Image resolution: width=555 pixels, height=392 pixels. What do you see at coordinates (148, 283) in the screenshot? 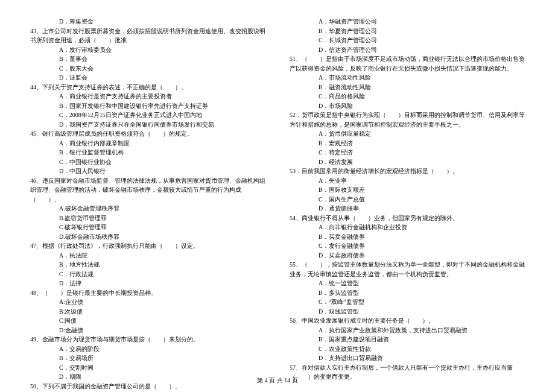
I see `option-text: D．法律` at bounding box center [148, 283].